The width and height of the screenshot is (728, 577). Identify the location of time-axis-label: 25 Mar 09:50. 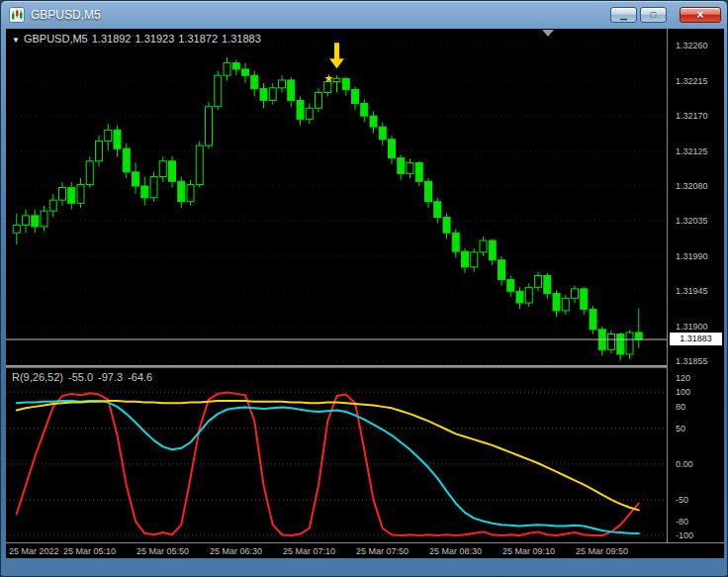
(601, 551).